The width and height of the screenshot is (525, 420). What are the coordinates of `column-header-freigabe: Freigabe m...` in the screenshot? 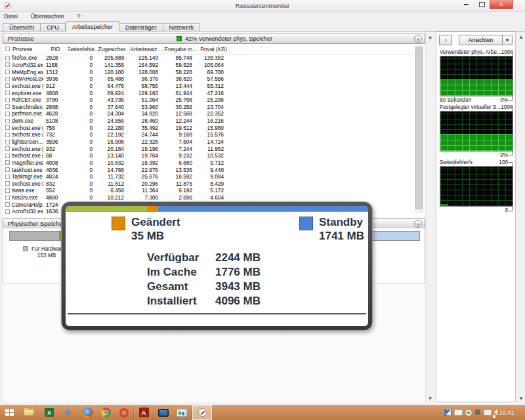 It's located at (181, 49).